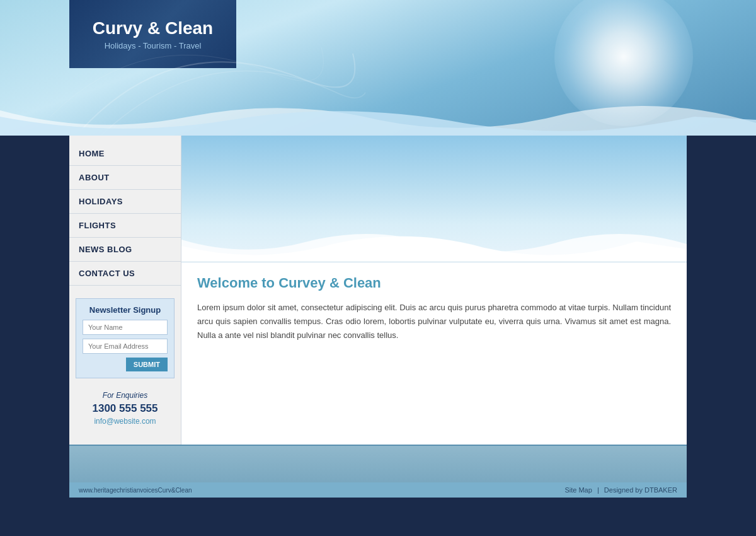 The width and height of the screenshot is (756, 536). What do you see at coordinates (434, 322) in the screenshot?
I see `welcome-text: Lorem ipsum dolor sit amet, consectetur …` at bounding box center [434, 322].